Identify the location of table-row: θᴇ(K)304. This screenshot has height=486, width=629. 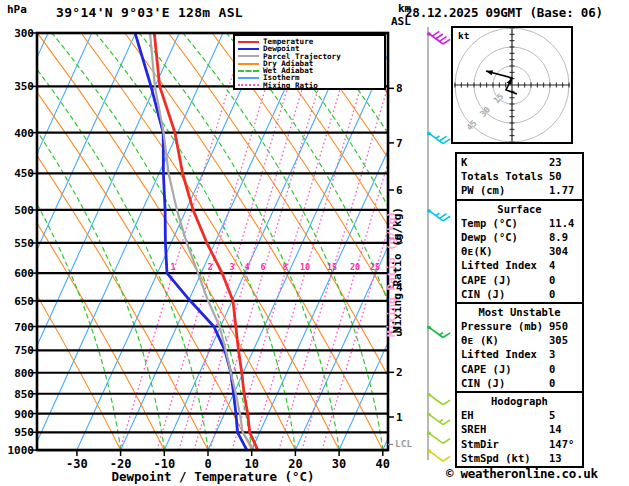
(520, 251).